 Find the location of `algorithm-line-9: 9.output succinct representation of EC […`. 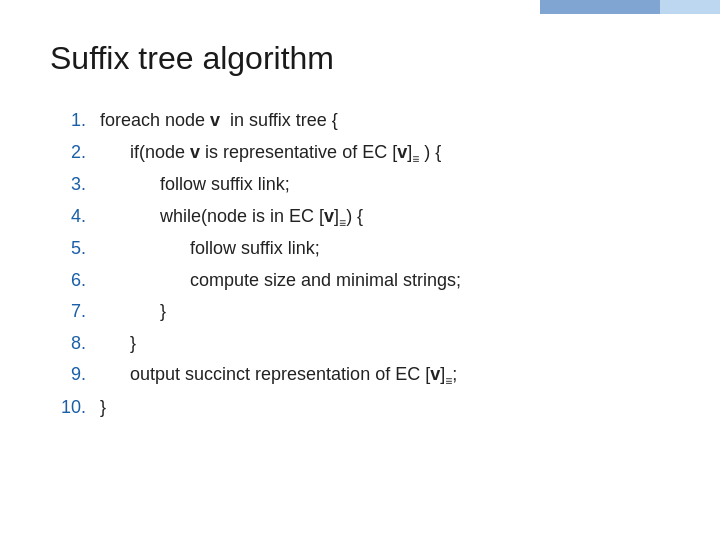

algorithm-line-9: 9.output succinct representation of EC [… is located at coordinates (360, 376).